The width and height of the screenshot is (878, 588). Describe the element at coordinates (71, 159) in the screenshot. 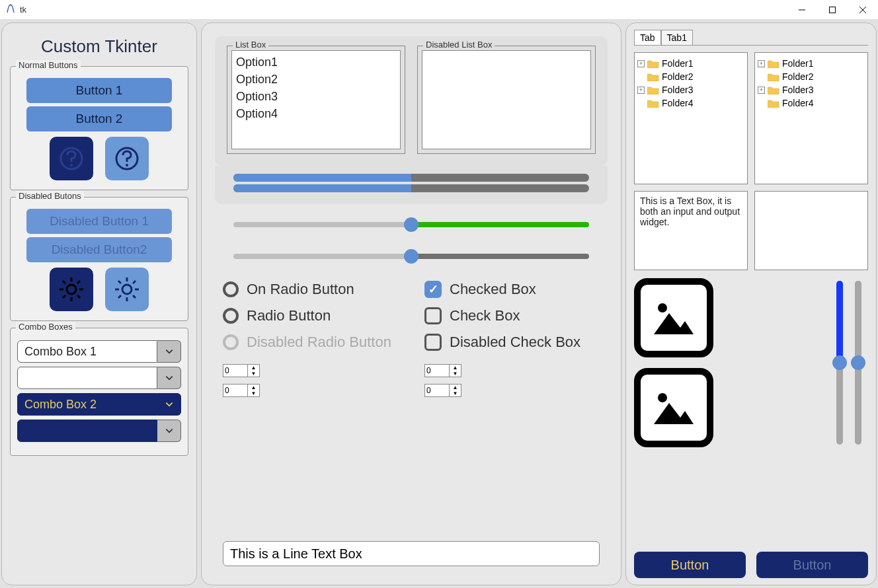

I see `question-icon` at that location.